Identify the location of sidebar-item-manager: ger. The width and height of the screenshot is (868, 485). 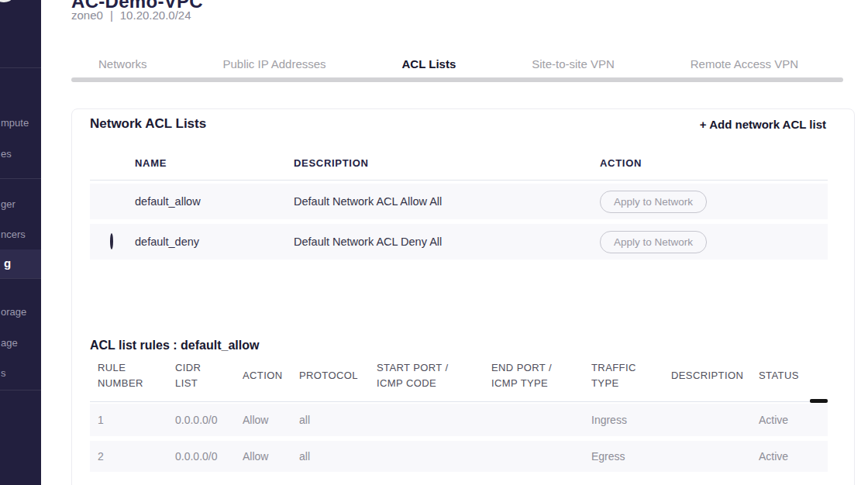
(8, 205).